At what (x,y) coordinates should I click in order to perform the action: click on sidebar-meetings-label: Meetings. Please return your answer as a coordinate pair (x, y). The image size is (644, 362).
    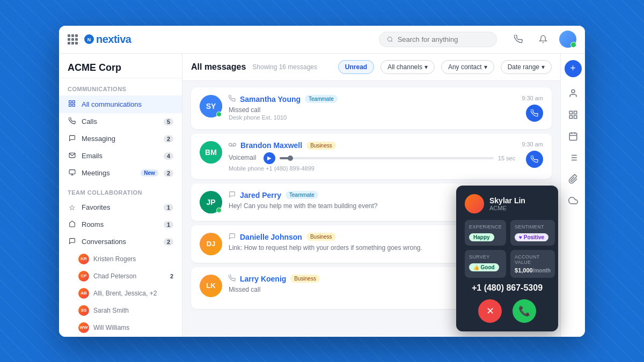
    Looking at the image, I should click on (108, 173).